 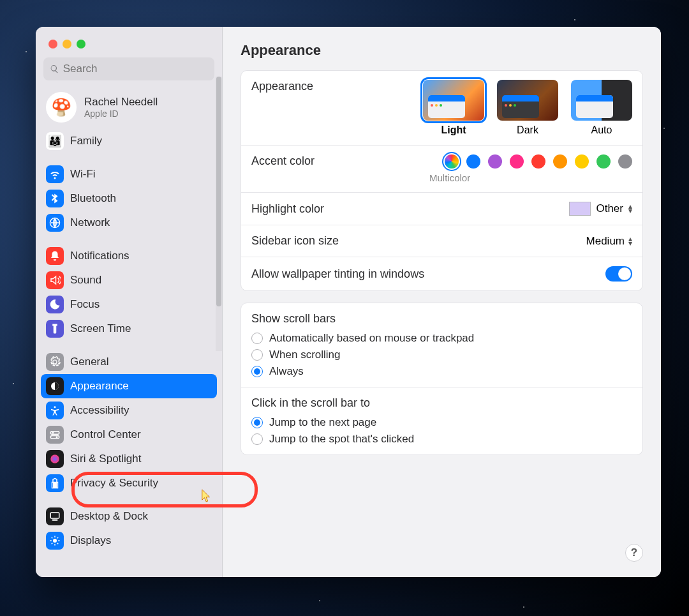 I want to click on sidebar-item-label: Privacy & Security, so click(x=114, y=483).